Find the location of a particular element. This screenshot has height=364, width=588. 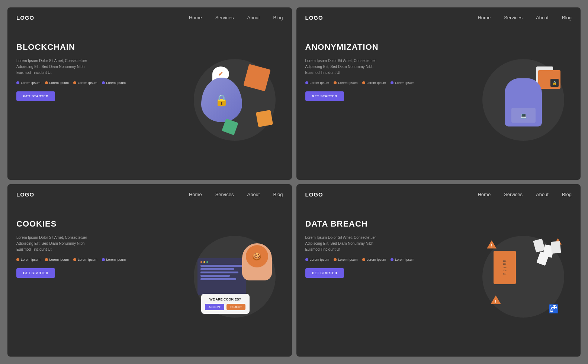

cookies-reject-button: REJECT is located at coordinates (236, 307).